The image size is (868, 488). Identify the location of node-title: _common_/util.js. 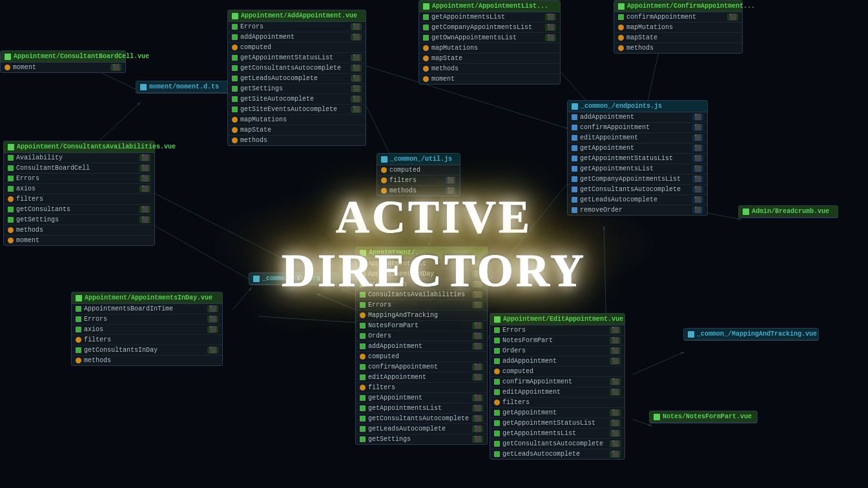
(421, 159).